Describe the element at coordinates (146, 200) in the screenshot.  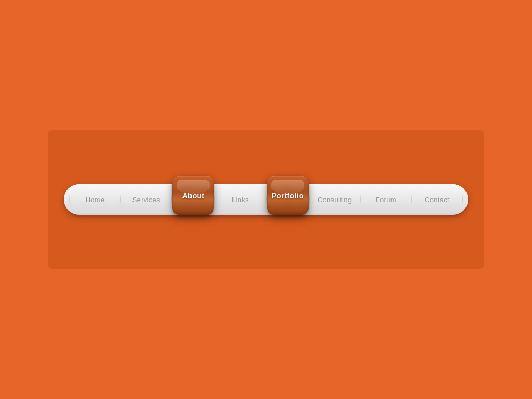
I see `nav-label-services: Services` at that location.